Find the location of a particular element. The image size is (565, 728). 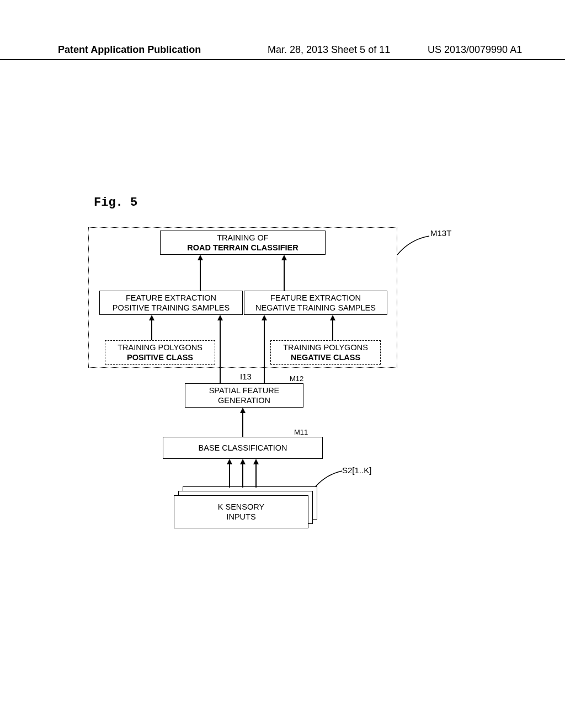

arrow-feat-neg-to-training is located at coordinates (284, 273).